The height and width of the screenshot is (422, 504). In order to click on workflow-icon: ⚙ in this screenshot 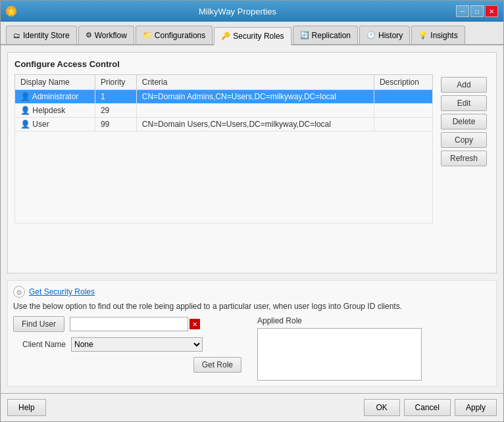, I will do `click(89, 35)`.